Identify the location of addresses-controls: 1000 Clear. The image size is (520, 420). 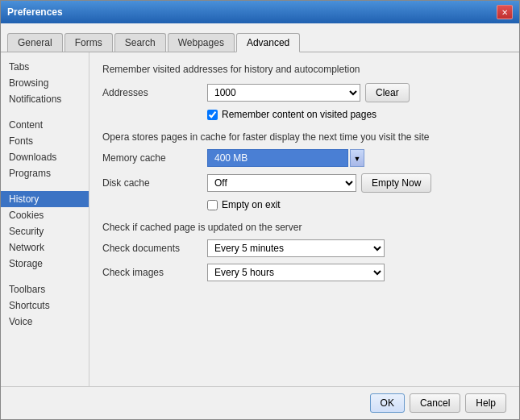
(356, 93).